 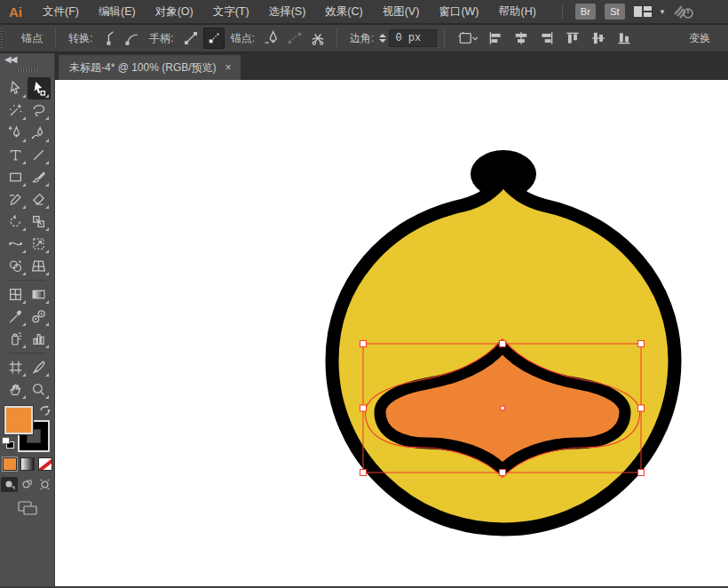 I want to click on hide-handles-button, so click(x=214, y=38).